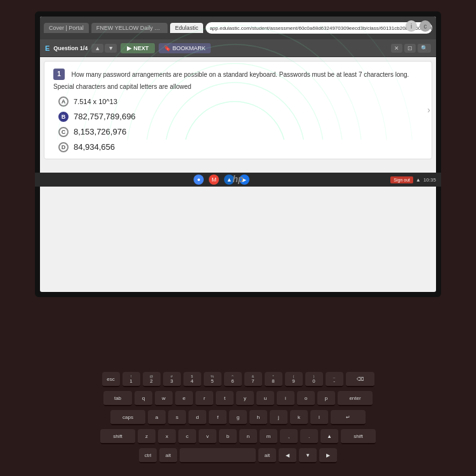 This screenshot has width=476, height=476. What do you see at coordinates (59, 74) in the screenshot?
I see `question-number-badge: 1` at bounding box center [59, 74].